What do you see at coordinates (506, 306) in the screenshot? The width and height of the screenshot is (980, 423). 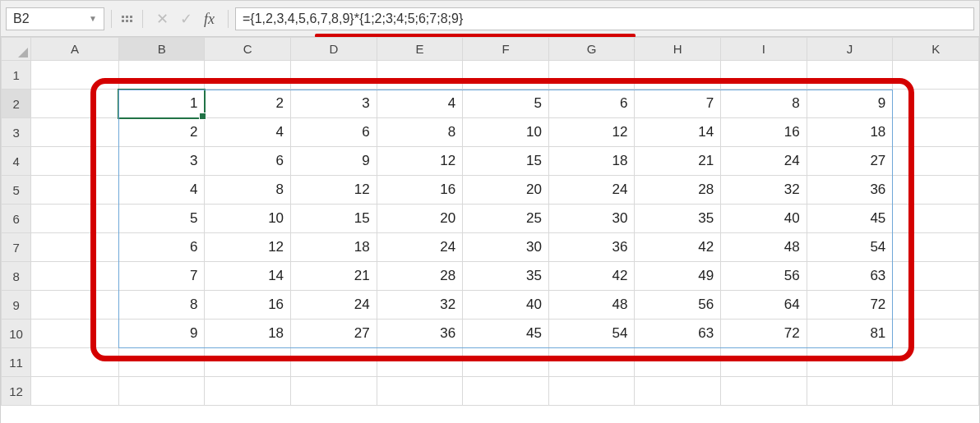 I see `cell-F9: 40` at bounding box center [506, 306].